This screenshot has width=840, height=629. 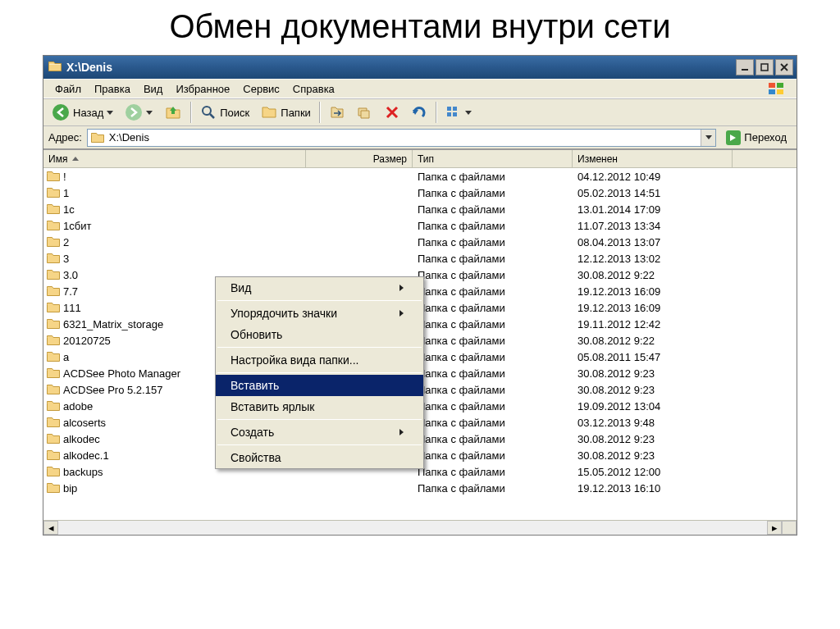 I want to click on file-name-label: 6321_Matrix_storage, so click(x=113, y=325).